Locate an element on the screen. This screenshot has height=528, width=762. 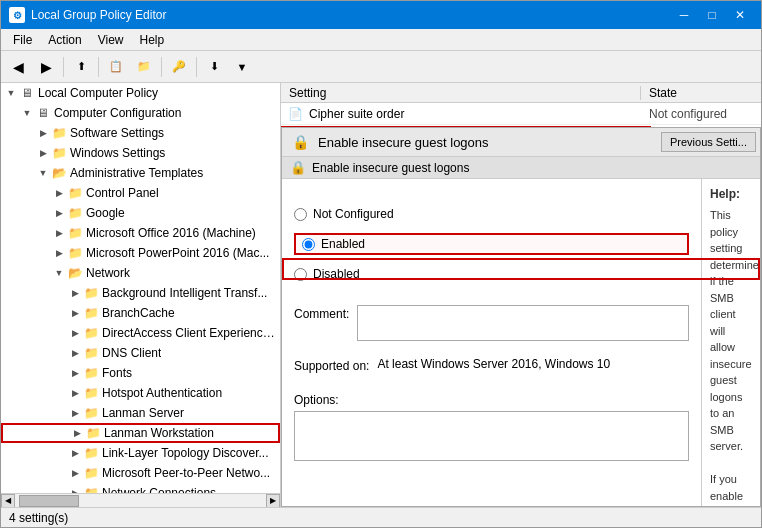
nc-icon: 📁 is located at coordinates (91, 489).